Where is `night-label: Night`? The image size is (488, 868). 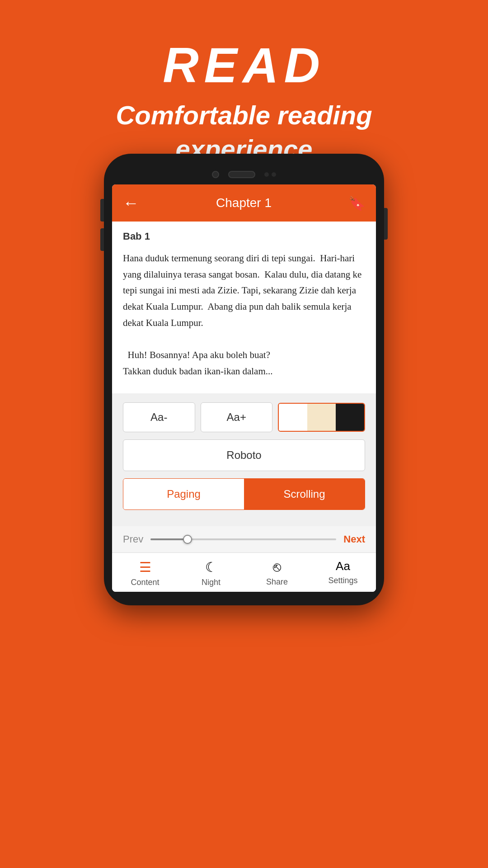 night-label: Night is located at coordinates (211, 582).